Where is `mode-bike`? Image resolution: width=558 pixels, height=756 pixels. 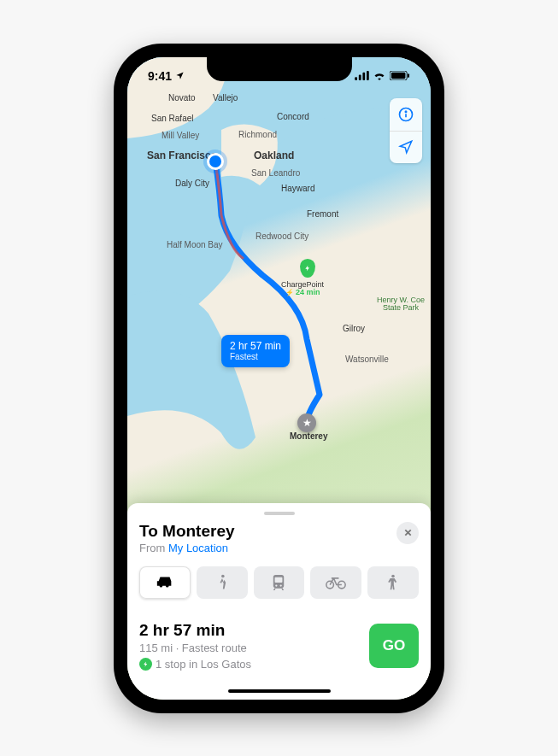 mode-bike is located at coordinates (336, 583).